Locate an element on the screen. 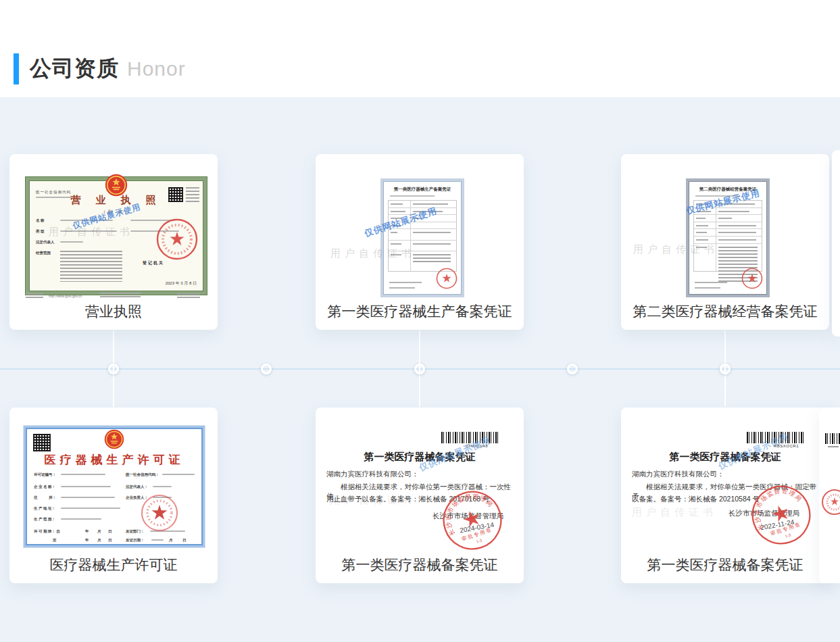 This screenshot has width=840, height=642. license-subtitle: （副 本） is located at coordinates (116, 212).